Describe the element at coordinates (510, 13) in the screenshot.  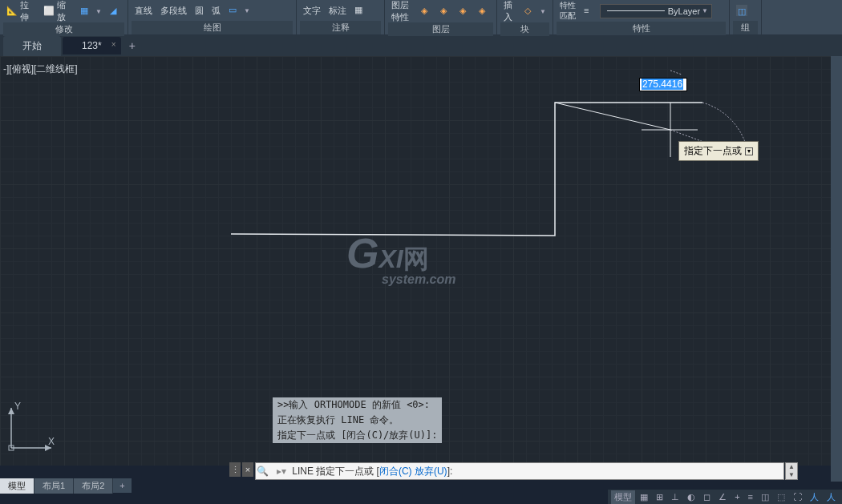
I see `insert-button: 插入` at that location.